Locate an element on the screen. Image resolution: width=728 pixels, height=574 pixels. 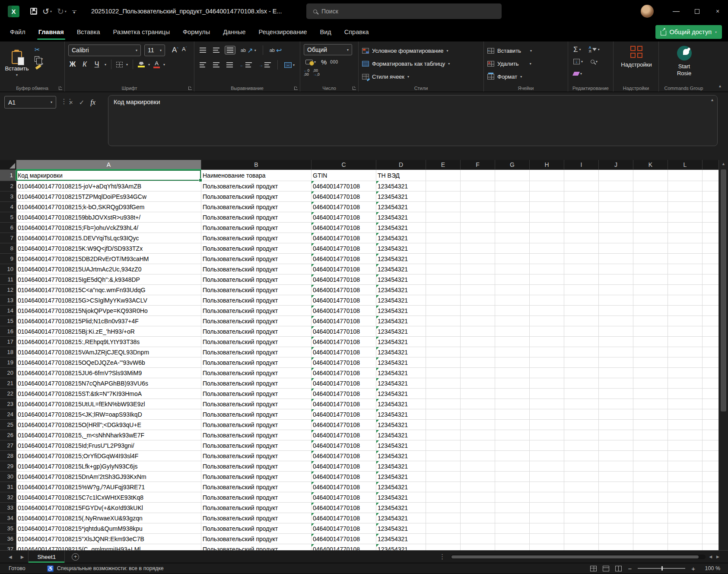
align-center-button is located at coordinates (216, 65).